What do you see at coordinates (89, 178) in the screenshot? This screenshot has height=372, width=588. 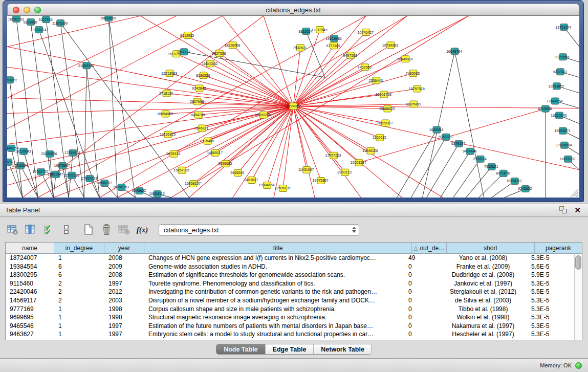 I see `graph-node-teal: 17957223` at bounding box center [89, 178].